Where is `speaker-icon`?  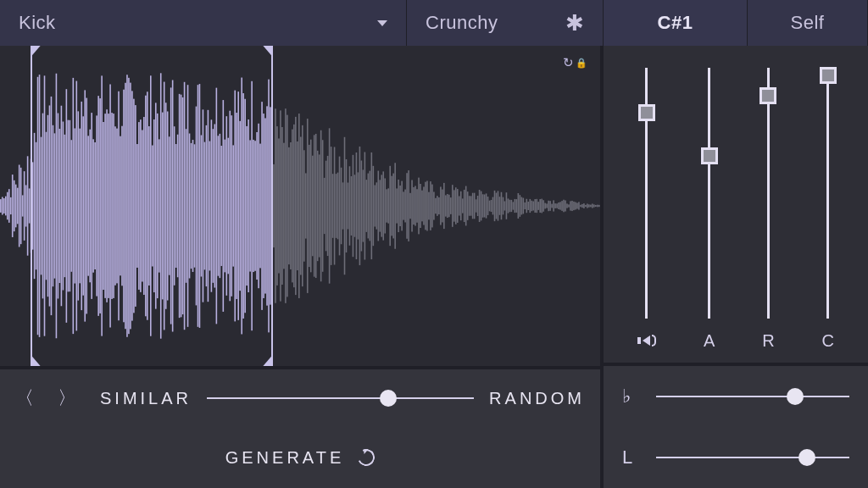
speaker-icon is located at coordinates (647, 341).